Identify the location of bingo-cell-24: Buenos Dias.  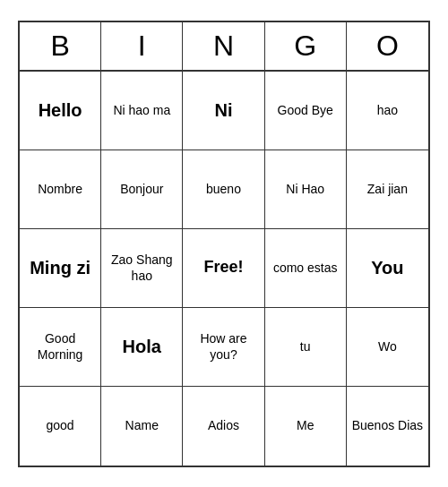
(387, 426).